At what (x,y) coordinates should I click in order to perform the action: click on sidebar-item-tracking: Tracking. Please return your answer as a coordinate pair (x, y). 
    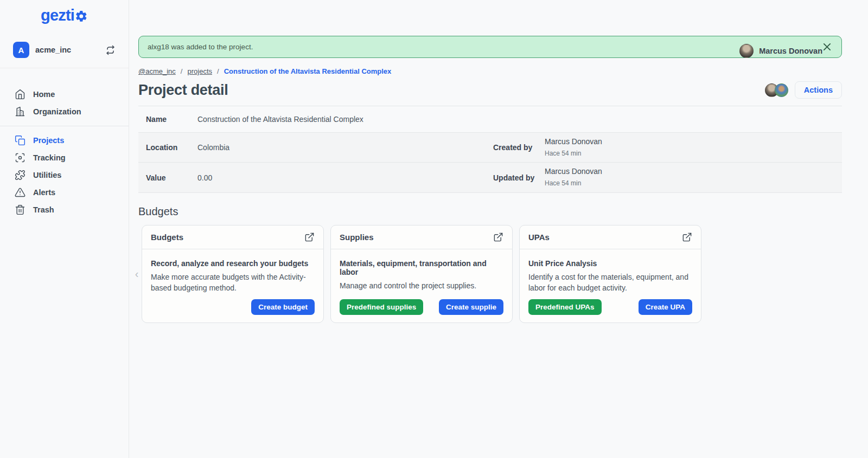
    Looking at the image, I should click on (64, 158).